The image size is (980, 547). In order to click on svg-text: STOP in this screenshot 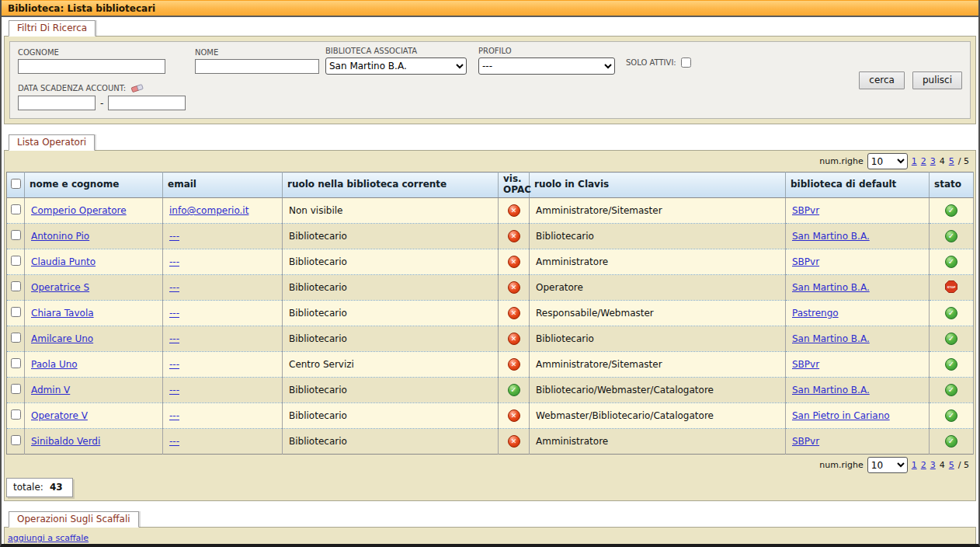, I will do `click(952, 287)`.